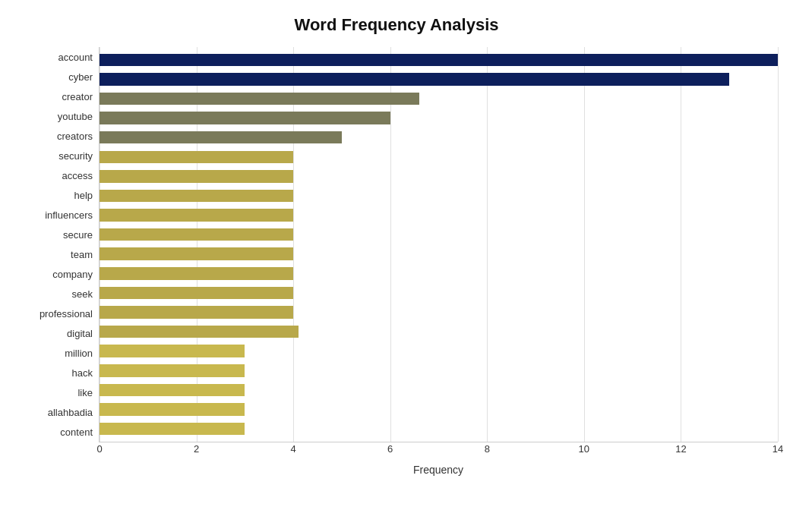  Describe the element at coordinates (488, 449) in the screenshot. I see `x-axis-label: 8` at that location.